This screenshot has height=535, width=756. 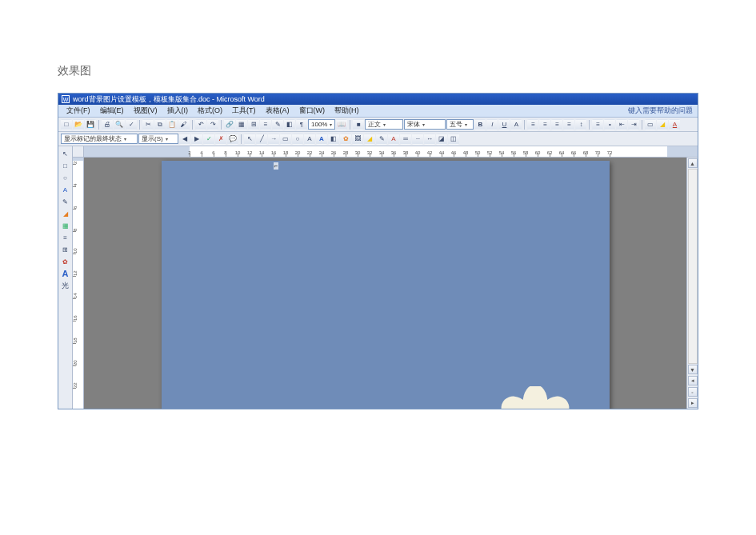 What do you see at coordinates (661, 110) in the screenshot?
I see `help-hint-field: 键入需要帮助的问题` at bounding box center [661, 110].